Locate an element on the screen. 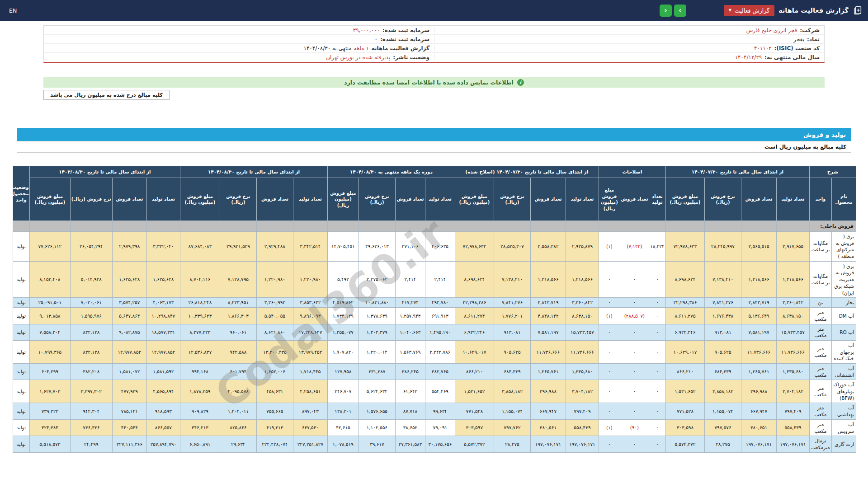  product-row: برق ( فروش به شرکتهای منطقه )مگاوات بر س… is located at coordinates (434, 247).